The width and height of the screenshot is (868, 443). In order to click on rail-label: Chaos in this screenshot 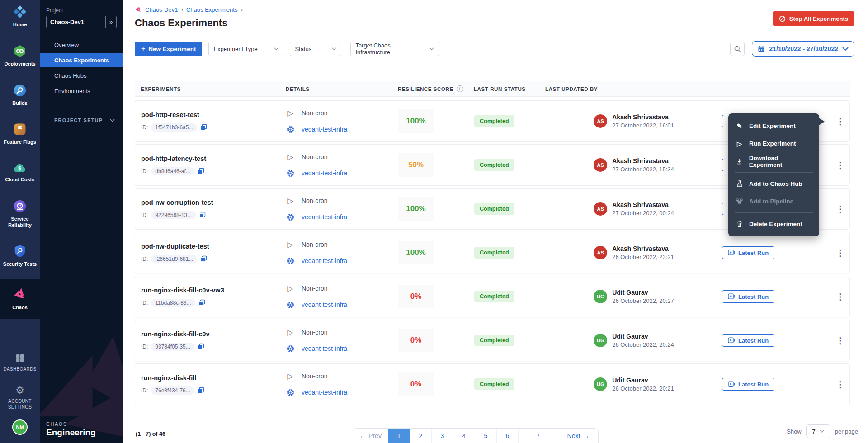, I will do `click(20, 308)`.